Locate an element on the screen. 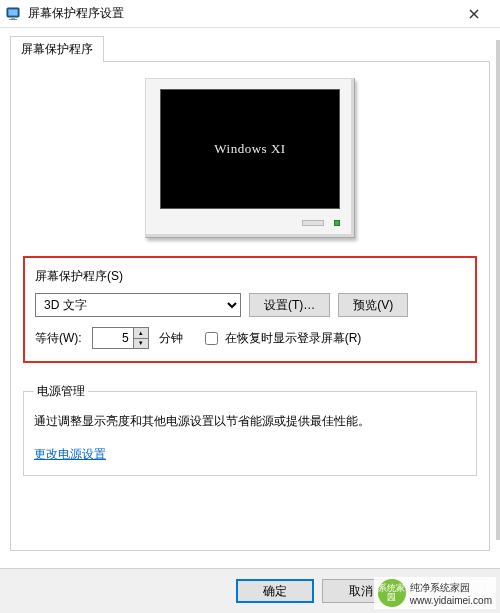 Image resolution: width=500 pixels, height=613 pixels. wait-row: 等待(W): ▲ ▼ 分钟 在恢复时显示登录屏幕(R) is located at coordinates (250, 338).